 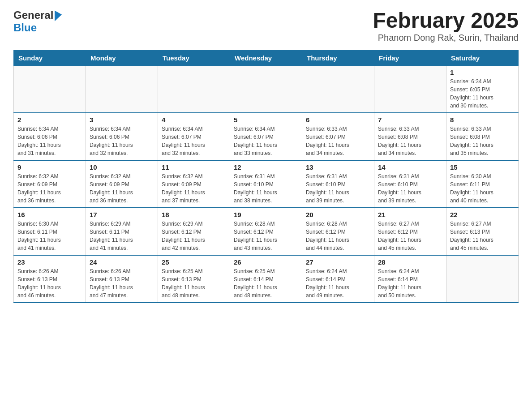 I want to click on day-number: 13, so click(x=338, y=167).